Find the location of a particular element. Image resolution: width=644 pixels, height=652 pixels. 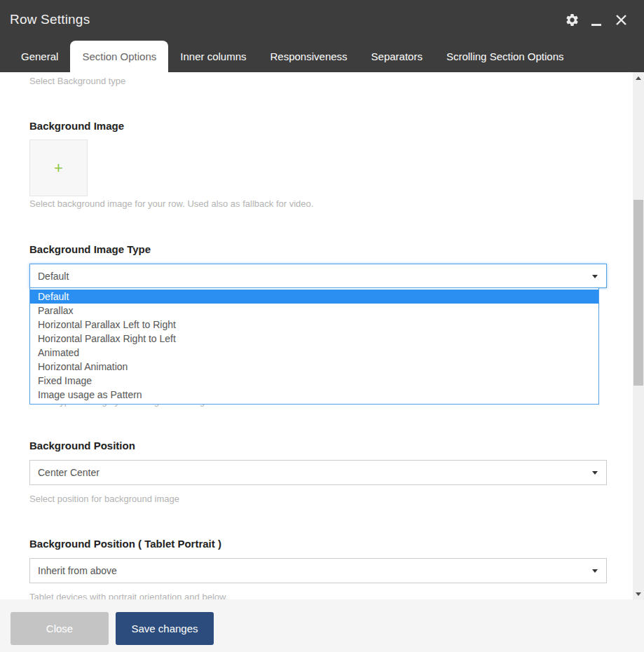

dropdown-option: Fixed Image is located at coordinates (314, 381).